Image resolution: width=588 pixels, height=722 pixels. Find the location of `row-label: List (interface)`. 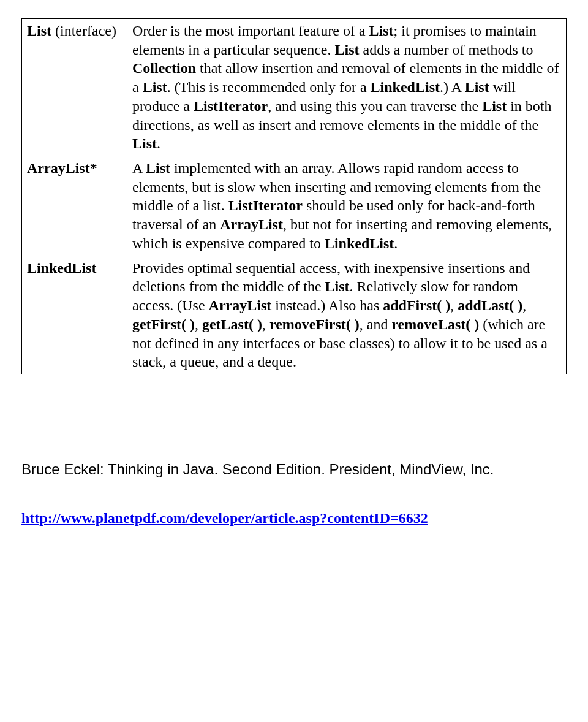

row-label: List (interface) is located at coordinates (75, 88).